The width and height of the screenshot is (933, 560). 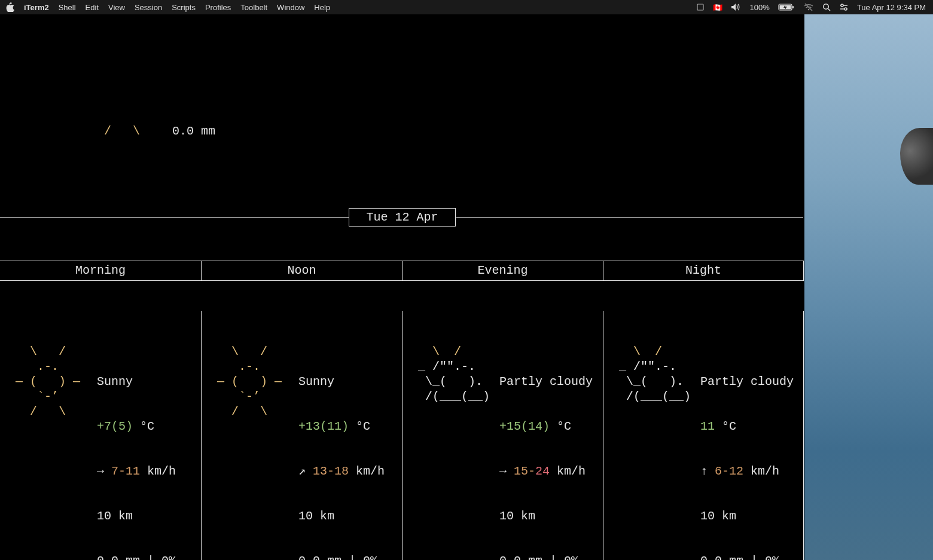 What do you see at coordinates (551, 427) in the screenshot?
I see `temperature-text: +15(14) °C` at bounding box center [551, 427].